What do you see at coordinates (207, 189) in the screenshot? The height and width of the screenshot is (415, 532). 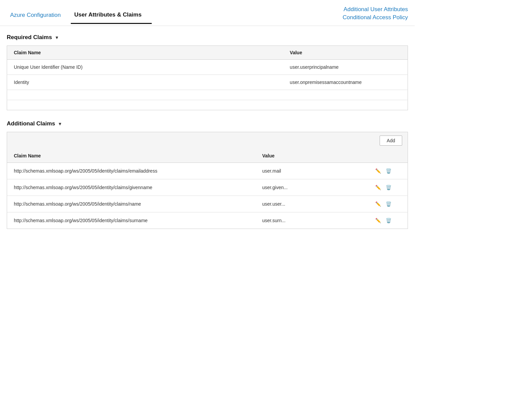 I see `additional-claims-table: Claim Name Value http://schemas.xmlsoap.…` at bounding box center [207, 189].